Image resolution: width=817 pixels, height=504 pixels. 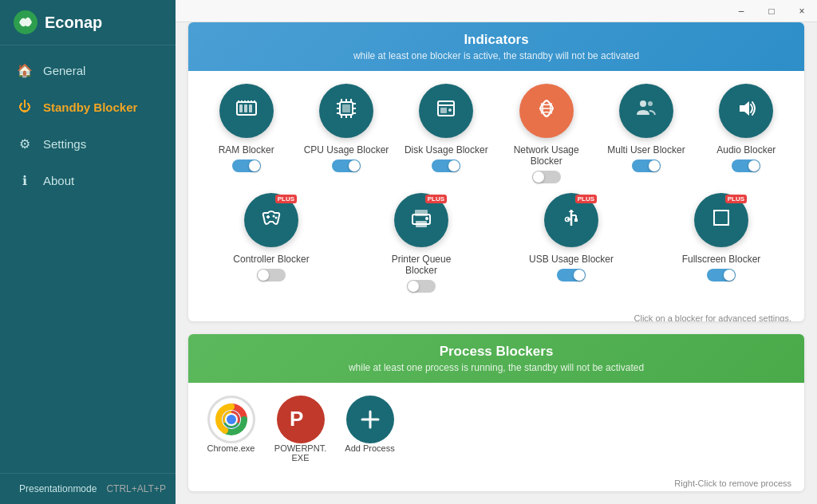 I want to click on usb-blocker: PLUS USB Usage Blocker, so click(x=571, y=242).